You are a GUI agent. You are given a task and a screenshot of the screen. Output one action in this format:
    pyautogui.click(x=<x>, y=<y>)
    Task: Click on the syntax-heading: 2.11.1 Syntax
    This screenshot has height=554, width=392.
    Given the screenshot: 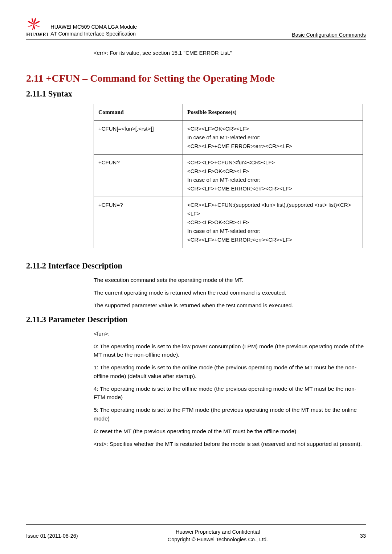 What is the action you would take?
    pyautogui.click(x=196, y=94)
    